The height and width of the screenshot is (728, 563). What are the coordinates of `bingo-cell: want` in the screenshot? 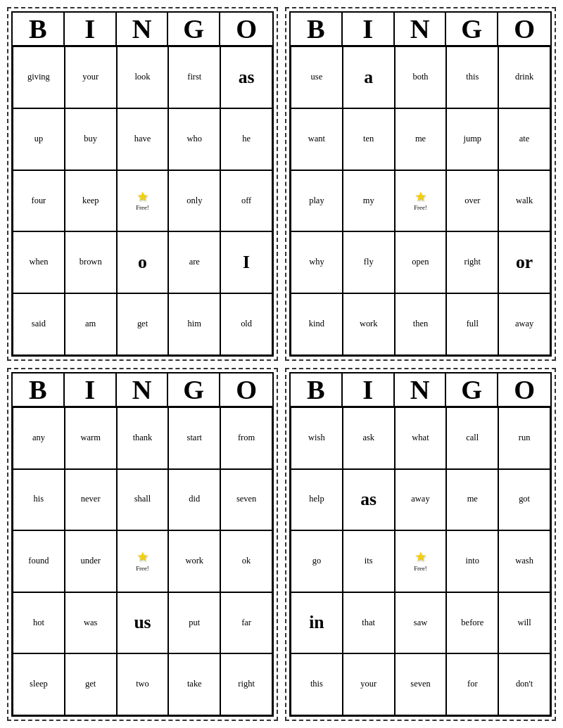 It's located at (317, 139).